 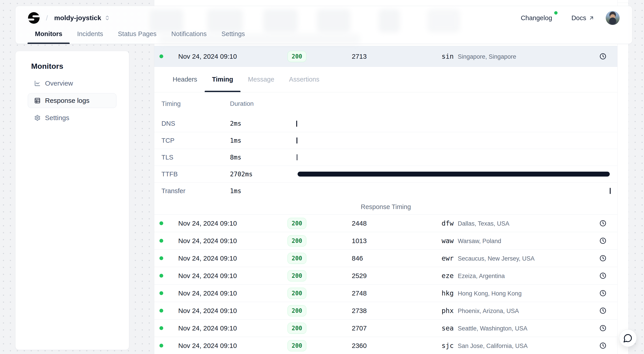 What do you see at coordinates (386, 241) in the screenshot?
I see `log-row: Nov 24, 2024 09:10 200 1013 waw Warsaw, …` at bounding box center [386, 241].